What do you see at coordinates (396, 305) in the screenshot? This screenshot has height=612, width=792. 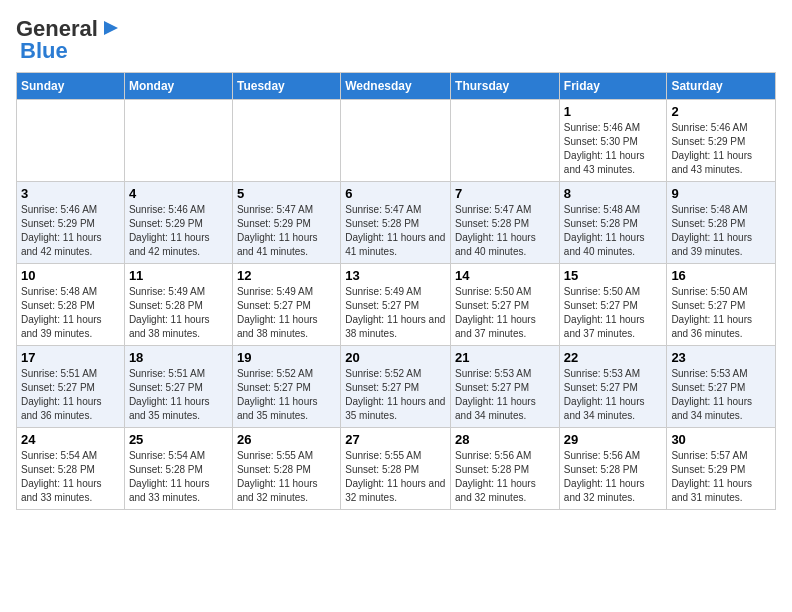 I see `calendar-cell: 13Sunrise: 5:49 AM Sunset: 5:27 PM Dayli…` at bounding box center [396, 305].